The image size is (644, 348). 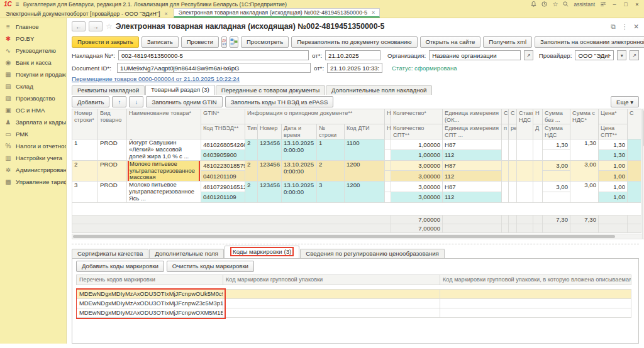 I want to click on cell-dti-code: 1200, so click(x=365, y=192).